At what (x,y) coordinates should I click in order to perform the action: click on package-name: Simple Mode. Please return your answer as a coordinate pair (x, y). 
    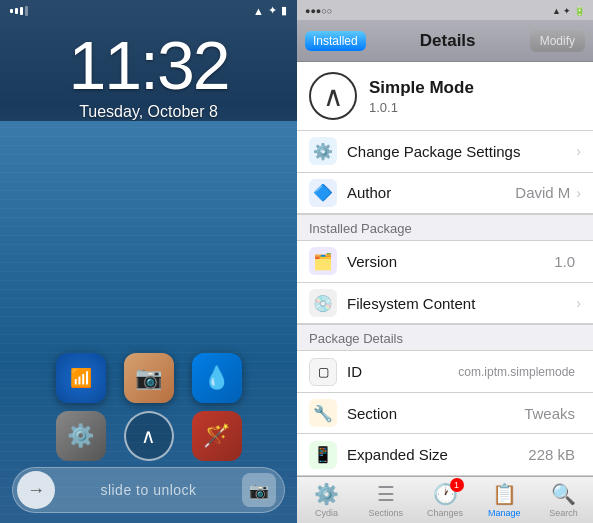
    Looking at the image, I should click on (475, 88).